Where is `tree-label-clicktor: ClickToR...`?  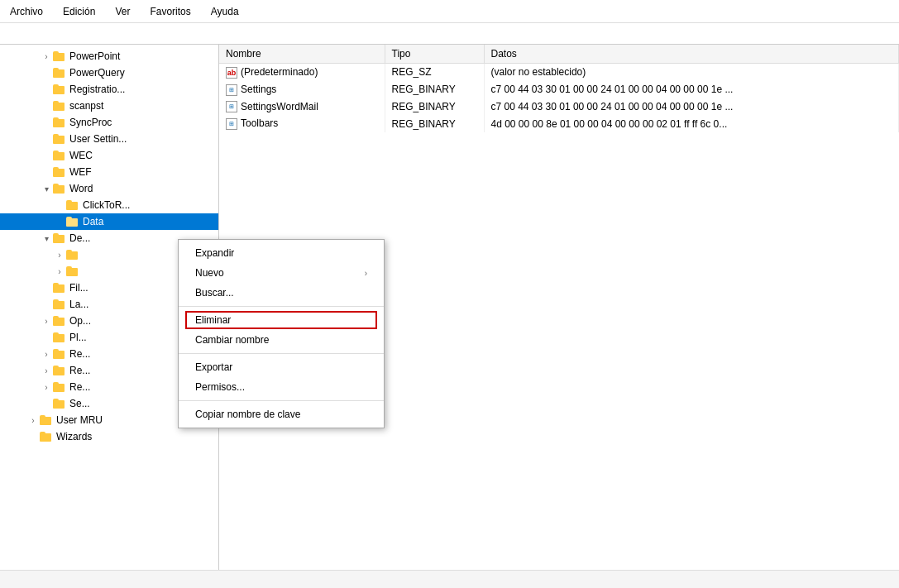 tree-label-clicktor: ClickToR... is located at coordinates (106, 205).